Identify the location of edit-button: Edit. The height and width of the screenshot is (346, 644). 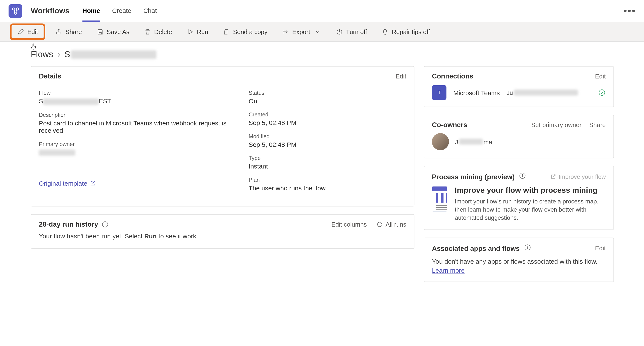
(28, 32).